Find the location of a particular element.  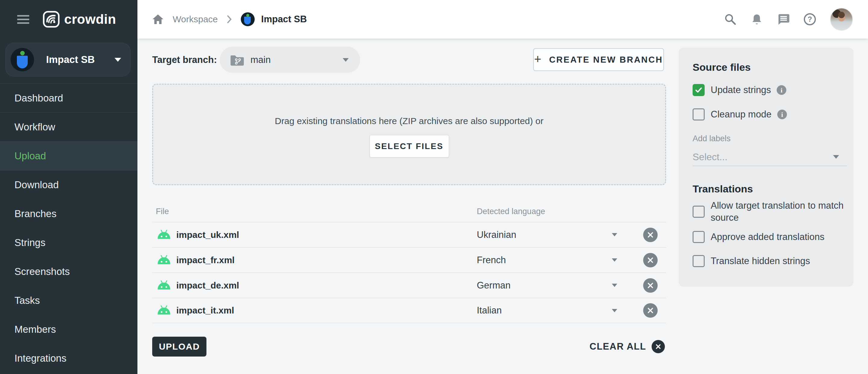

project-selector-label: Impact SB is located at coordinates (70, 60).